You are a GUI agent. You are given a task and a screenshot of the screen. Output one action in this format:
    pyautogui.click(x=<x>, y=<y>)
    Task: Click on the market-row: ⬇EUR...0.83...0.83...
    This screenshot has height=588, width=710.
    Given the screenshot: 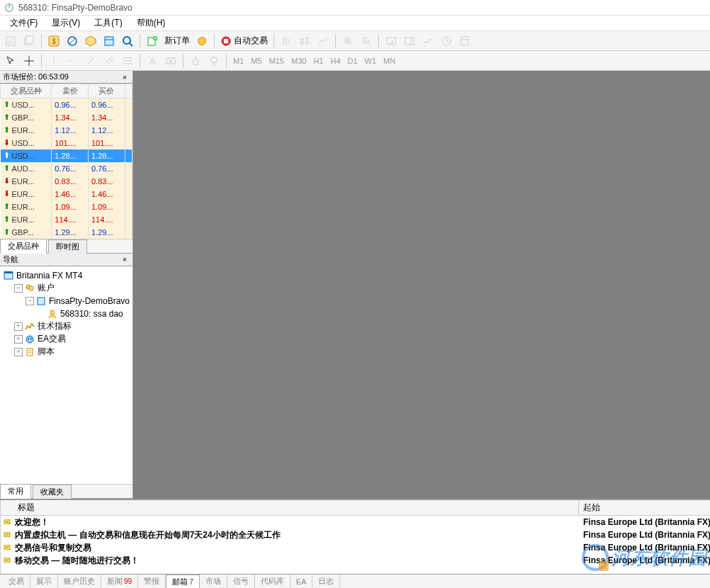 What is the action you would take?
    pyautogui.click(x=67, y=181)
    